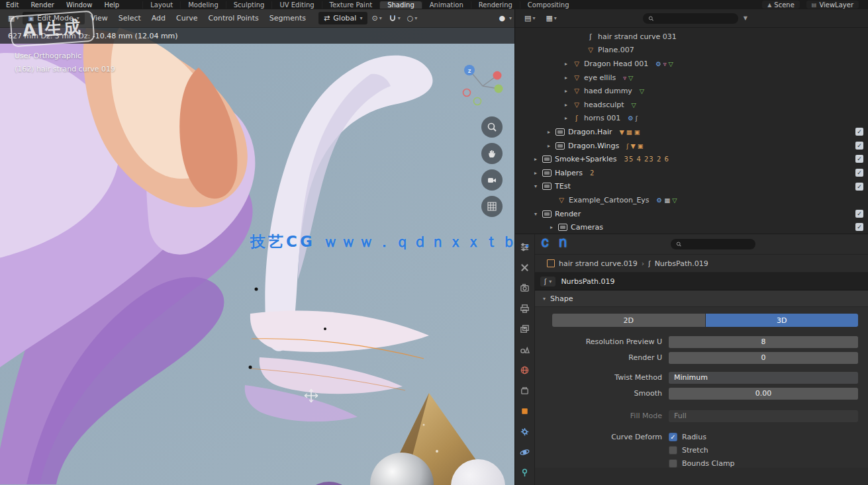 Image resolution: width=868 pixels, height=485 pixels. I want to click on menu-control-points: Control Points, so click(234, 19).